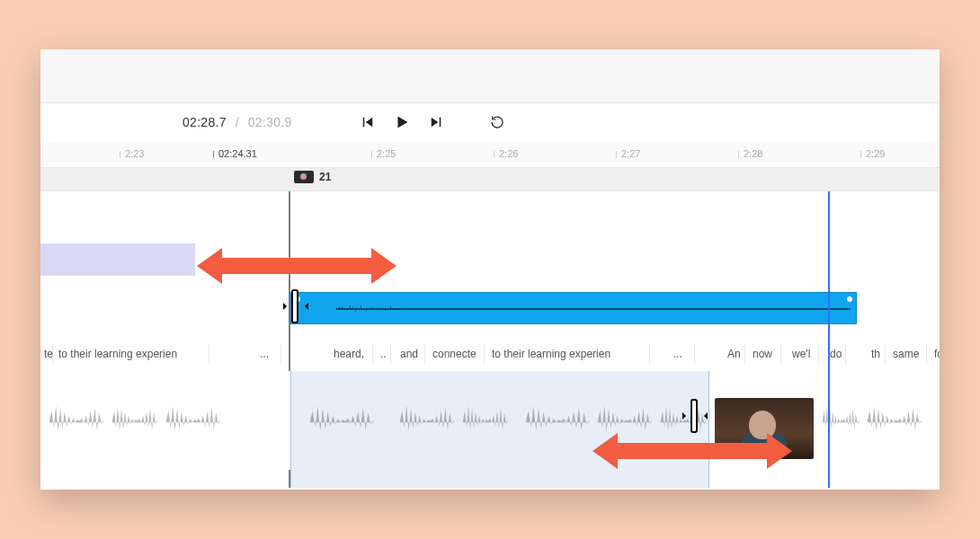 Image resolution: width=980 pixels, height=539 pixels. Describe the element at coordinates (205, 122) in the screenshot. I see `timecode-current: 02:28.7` at that location.